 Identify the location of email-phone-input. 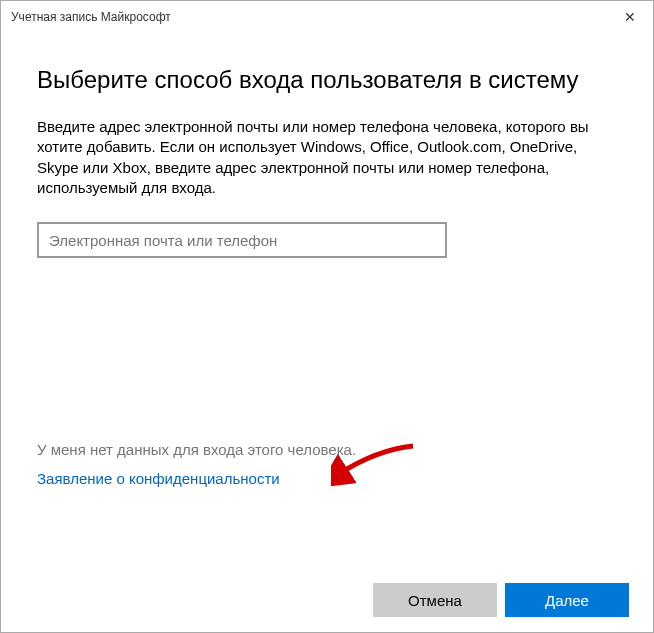
(242, 240).